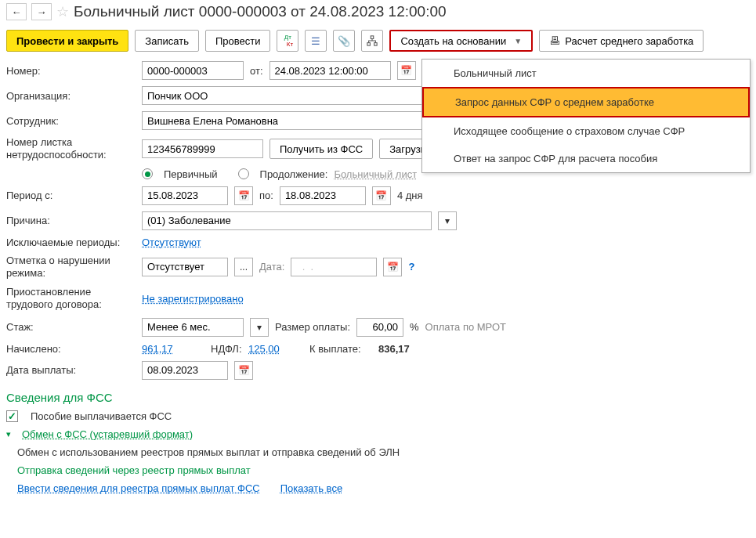 This screenshot has height=538, width=756. What do you see at coordinates (71, 143) in the screenshot?
I see `cert-number-label-1: Номер листка` at bounding box center [71, 143].